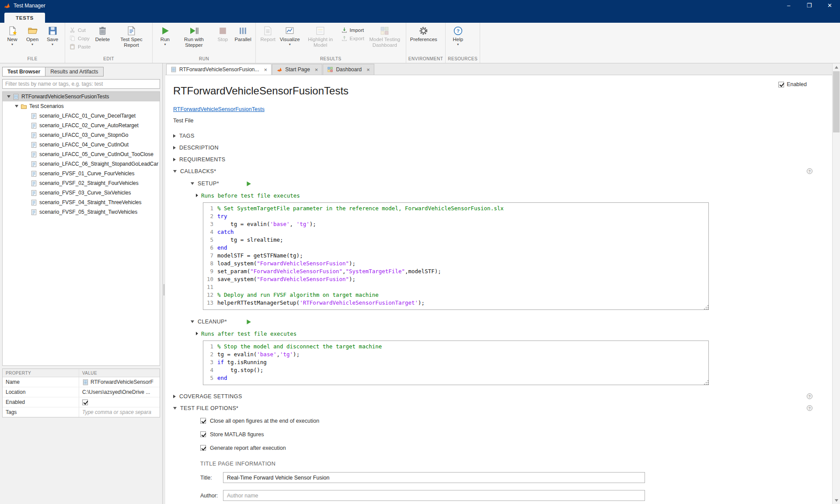 The image size is (840, 504). What do you see at coordinates (458, 45) in the screenshot?
I see `dropdown-caret-icon: ▾` at bounding box center [458, 45].